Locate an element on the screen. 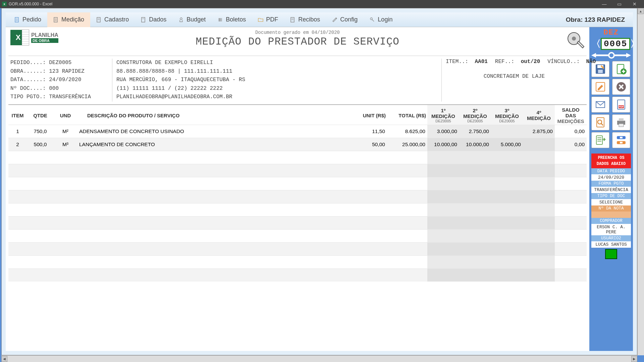 This screenshot has width=644, height=362. info-company: CONSTRUTORA DE EXEMPLO EIRELLI is located at coordinates (277, 63).